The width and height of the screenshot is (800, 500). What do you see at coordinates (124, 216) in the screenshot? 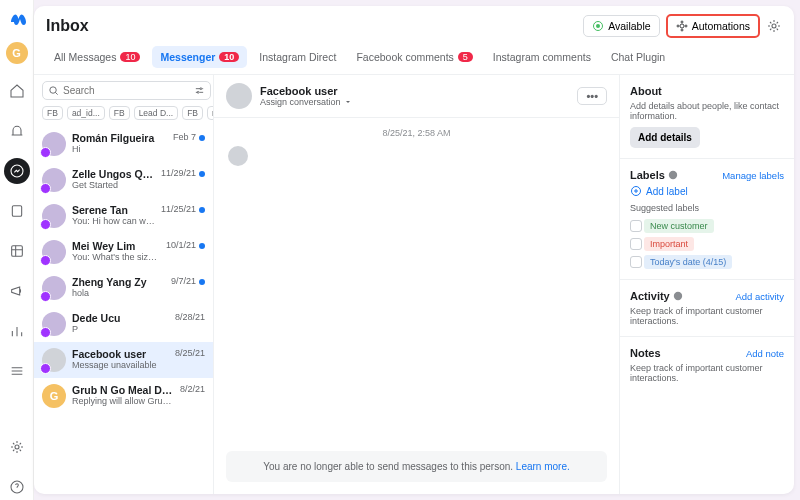
I see `conversation-item: Serene TanYou: Hi how can we help?11/25/…` at bounding box center [124, 216].